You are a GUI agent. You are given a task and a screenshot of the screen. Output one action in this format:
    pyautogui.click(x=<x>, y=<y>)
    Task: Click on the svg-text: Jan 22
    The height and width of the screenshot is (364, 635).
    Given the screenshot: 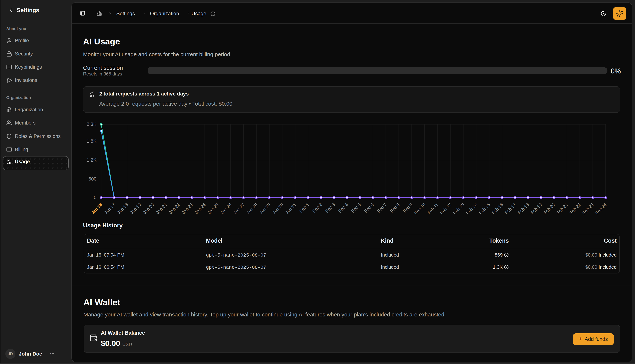 What is the action you would take?
    pyautogui.click(x=174, y=208)
    